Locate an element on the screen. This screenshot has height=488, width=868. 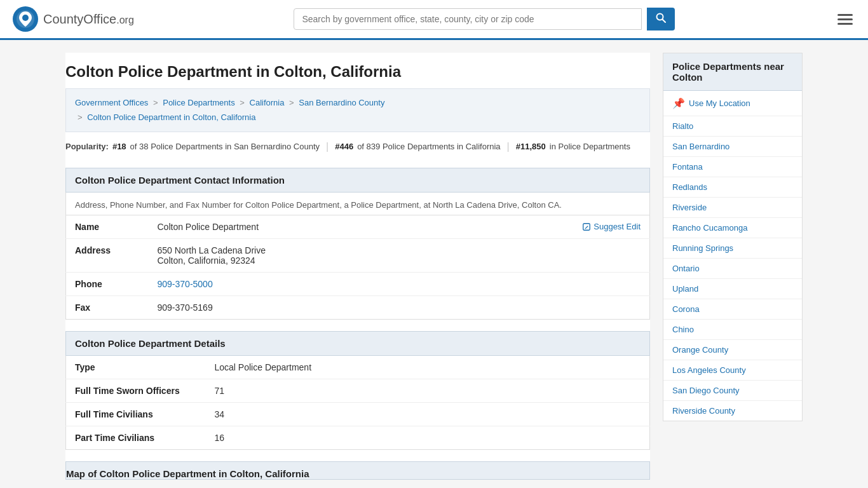
logo: CountyOffice.org is located at coordinates (74, 19).